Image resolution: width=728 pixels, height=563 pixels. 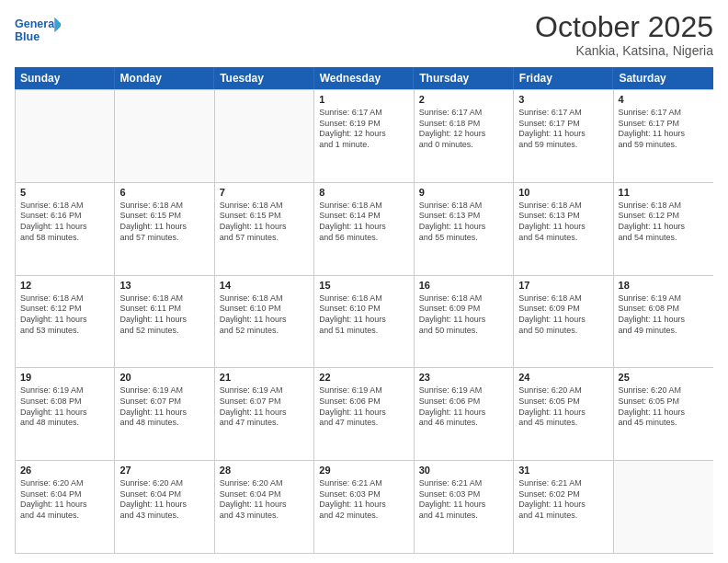 What do you see at coordinates (64, 285) in the screenshot?
I see `cell-date-number: 12` at bounding box center [64, 285].